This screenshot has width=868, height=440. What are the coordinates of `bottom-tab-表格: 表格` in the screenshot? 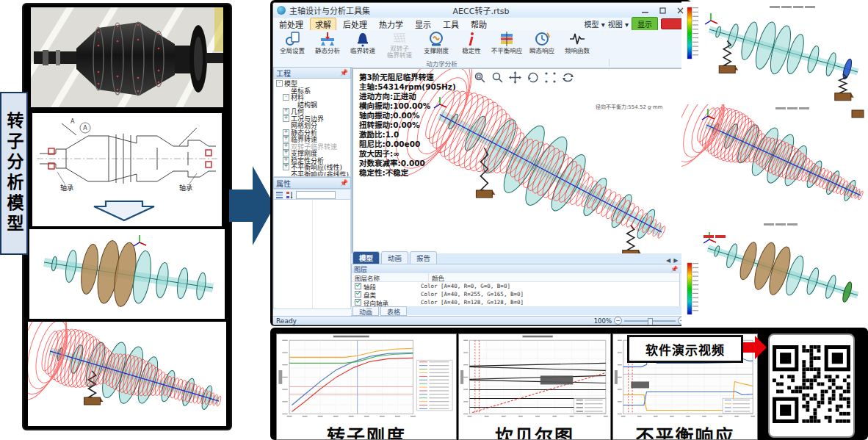 It's located at (394, 311).